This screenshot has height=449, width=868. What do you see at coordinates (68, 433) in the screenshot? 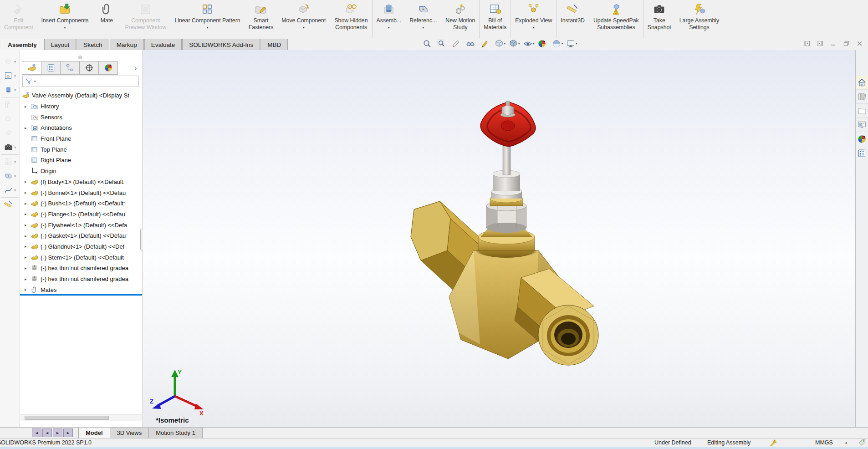
I see `last-tab-button: ▶` at bounding box center [68, 433].